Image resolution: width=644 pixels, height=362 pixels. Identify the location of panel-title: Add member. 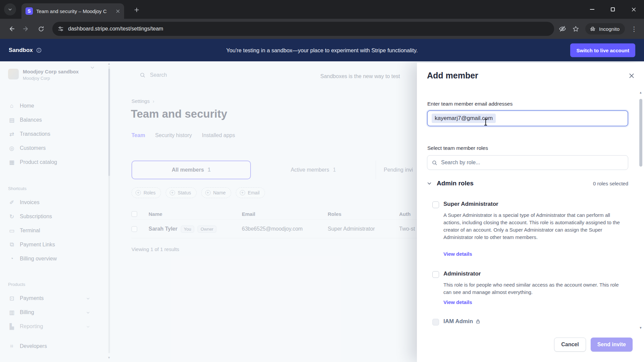
(453, 76).